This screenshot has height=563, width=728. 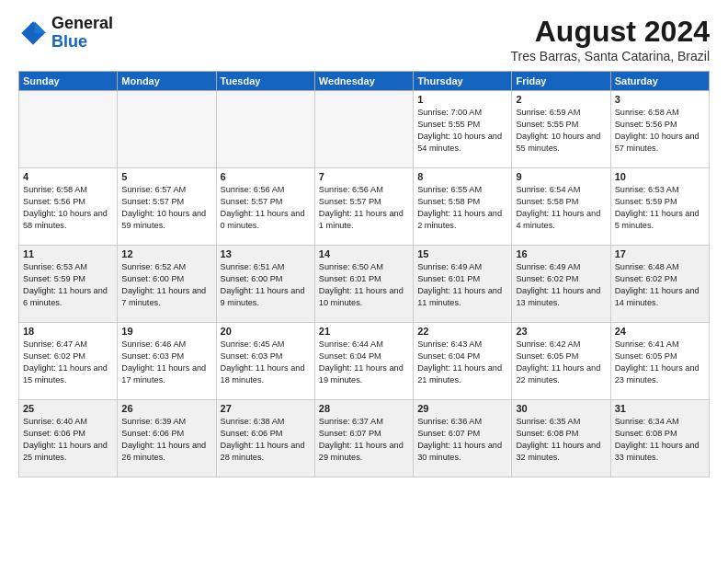 I want to click on weekday-header-friday: Friday, so click(x=561, y=81).